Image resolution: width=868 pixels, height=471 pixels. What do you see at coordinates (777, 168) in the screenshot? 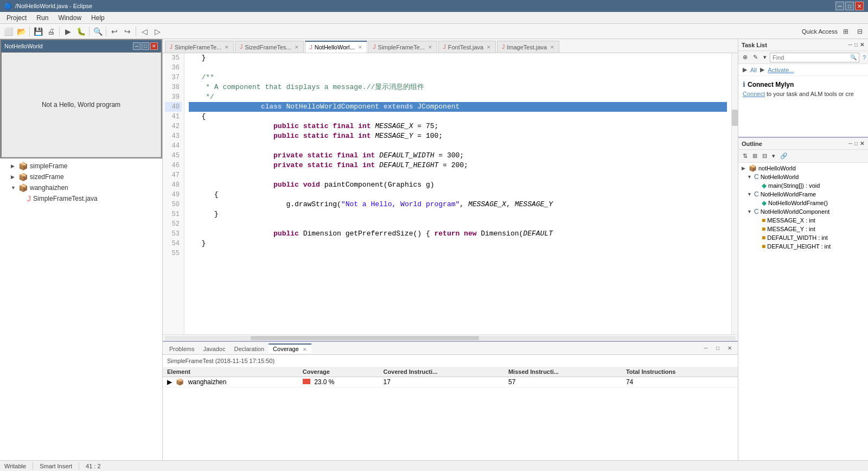
I see `outline-label-package: notHelloWorld` at bounding box center [777, 168].